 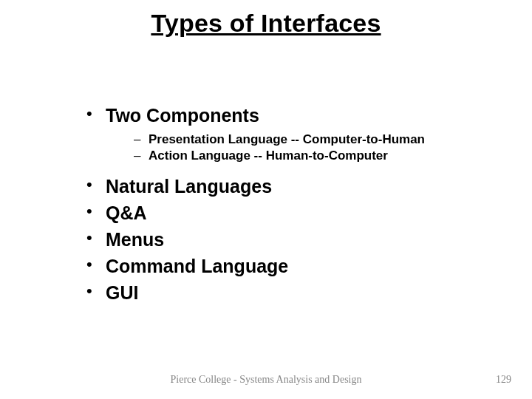 I want to click on bullet-item: Command Language, so click(x=287, y=266).